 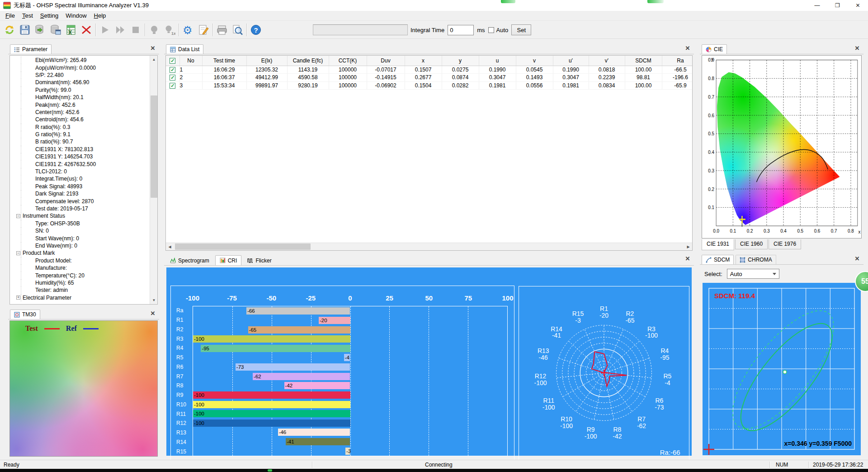 I want to click on data-list-hscrollbar: ◀ ▶, so click(x=429, y=246).